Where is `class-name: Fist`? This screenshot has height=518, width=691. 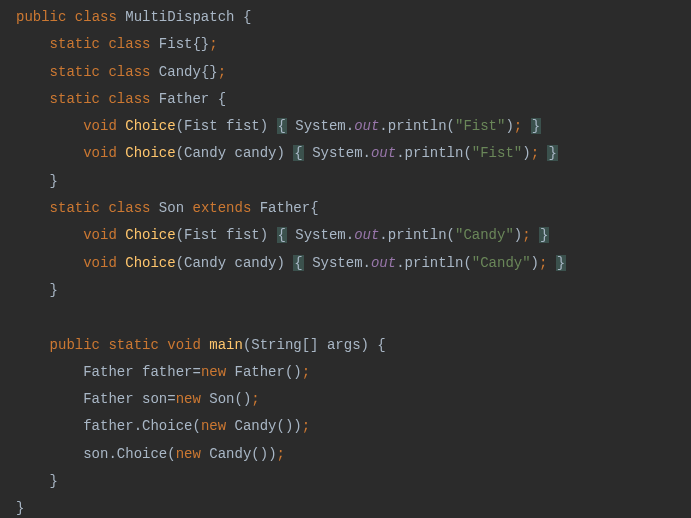
class-name: Fist is located at coordinates (176, 44).